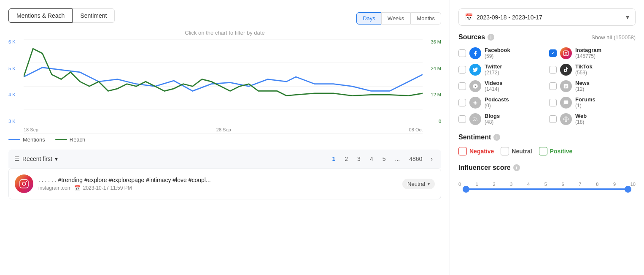 This screenshot has height=275, width=644. Describe the element at coordinates (418, 184) in the screenshot. I see `sentiment-badge: Neutral ▾` at that location.